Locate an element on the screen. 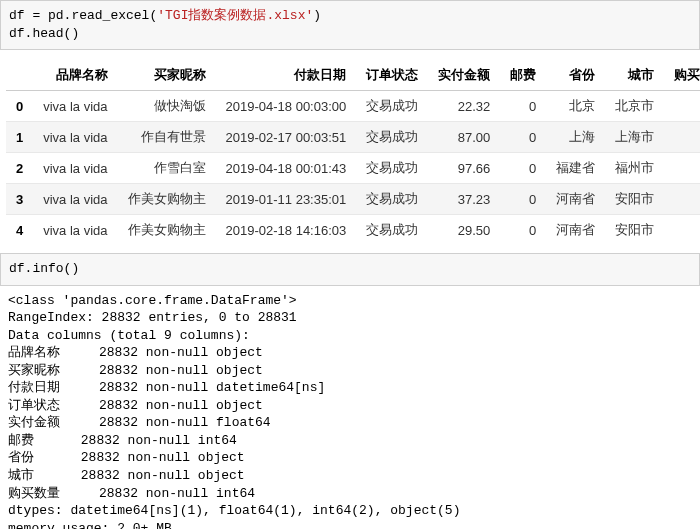  table-cell: 作雪白室 is located at coordinates (167, 168).